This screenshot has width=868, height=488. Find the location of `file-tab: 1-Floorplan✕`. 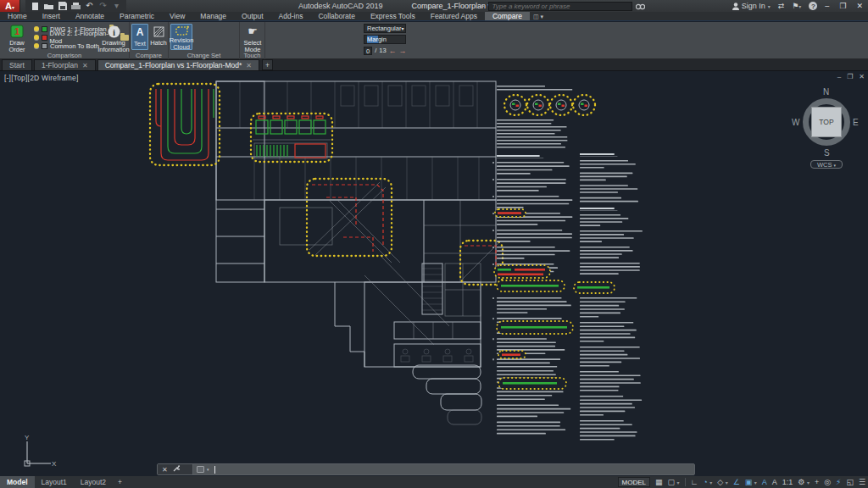

file-tab: 1-Floorplan✕ is located at coordinates (64, 64).